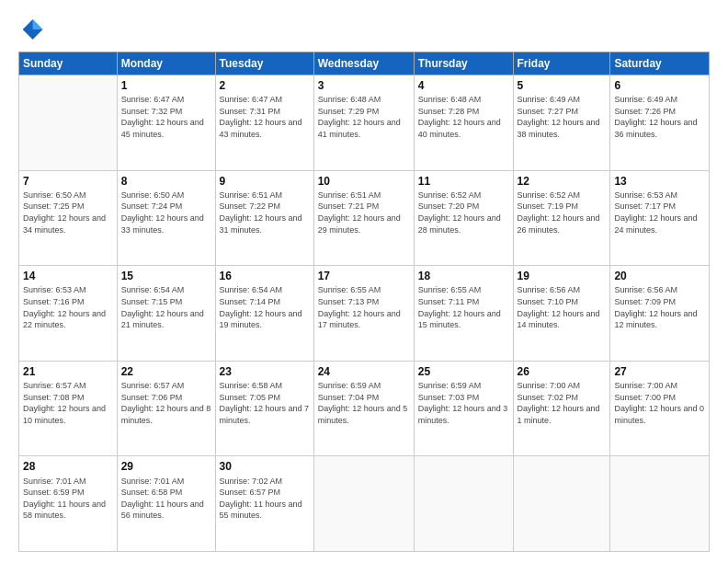  What do you see at coordinates (563, 403) in the screenshot?
I see `day-info: Sunrise: 7:00 AM Sunset: 7:02 PM Dayligh…` at bounding box center [563, 403].